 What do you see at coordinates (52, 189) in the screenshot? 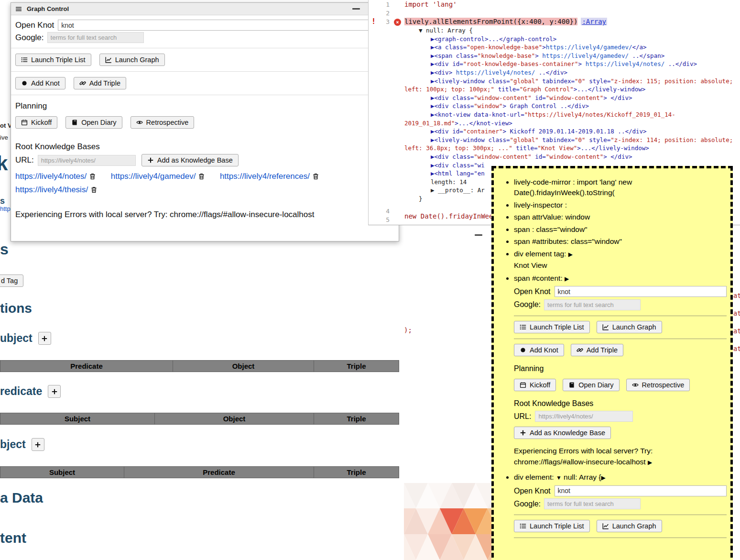
I see `knowledge-base-link: https://lively4/thesis/` at bounding box center [52, 189].